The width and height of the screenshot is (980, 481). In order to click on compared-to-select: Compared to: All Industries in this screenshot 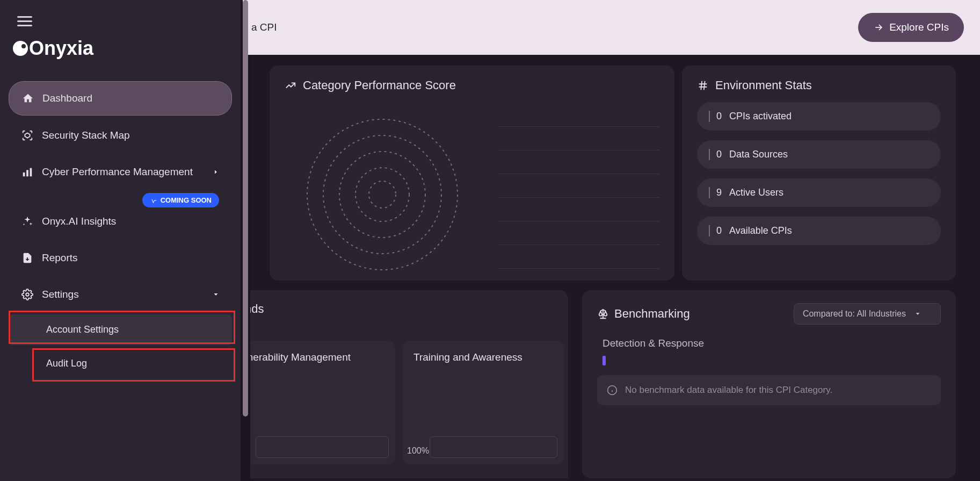, I will do `click(867, 314)`.